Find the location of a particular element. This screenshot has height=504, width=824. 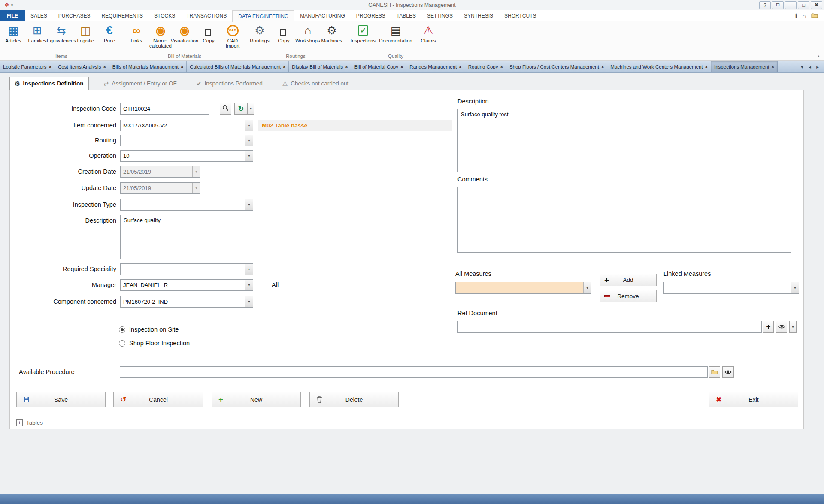

routing-select: ▾ is located at coordinates (187, 141).